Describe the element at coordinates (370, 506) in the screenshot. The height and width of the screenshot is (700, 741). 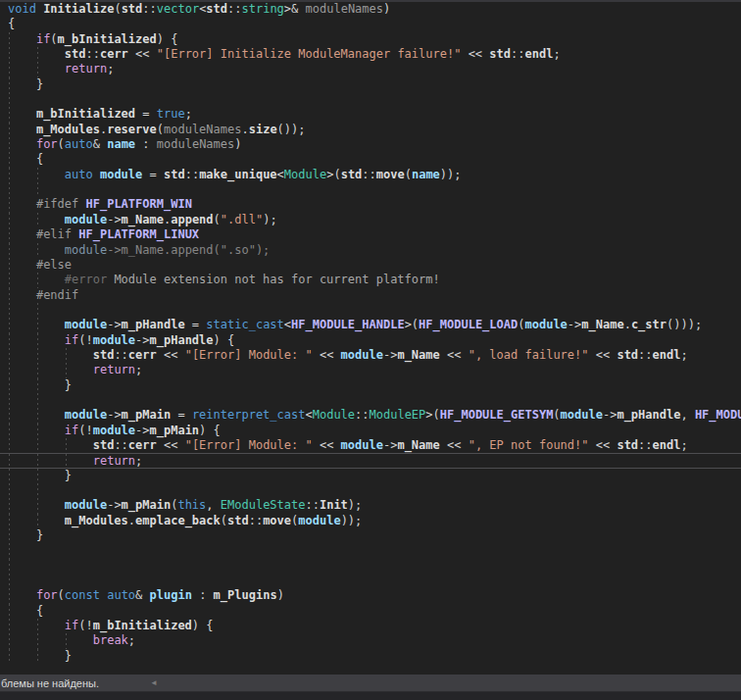
I see `code-line: module->m_pMain(this, EModuleState::Init…` at that location.